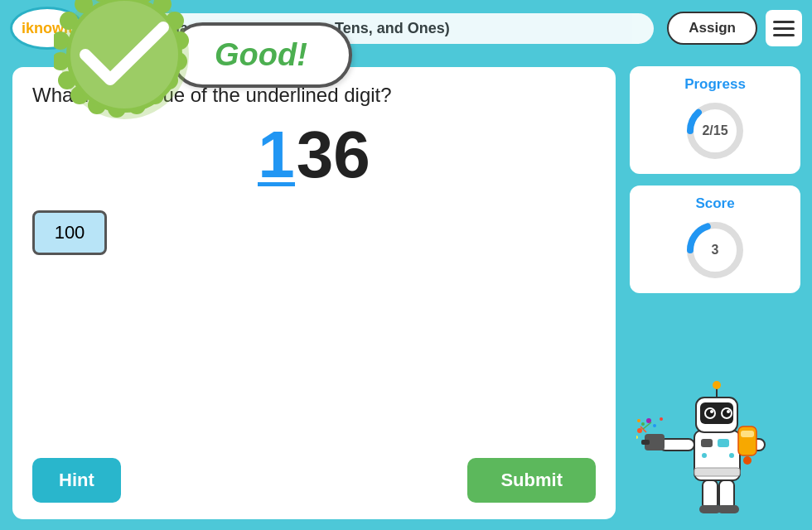  I want to click on hint-button: Hint, so click(76, 480).